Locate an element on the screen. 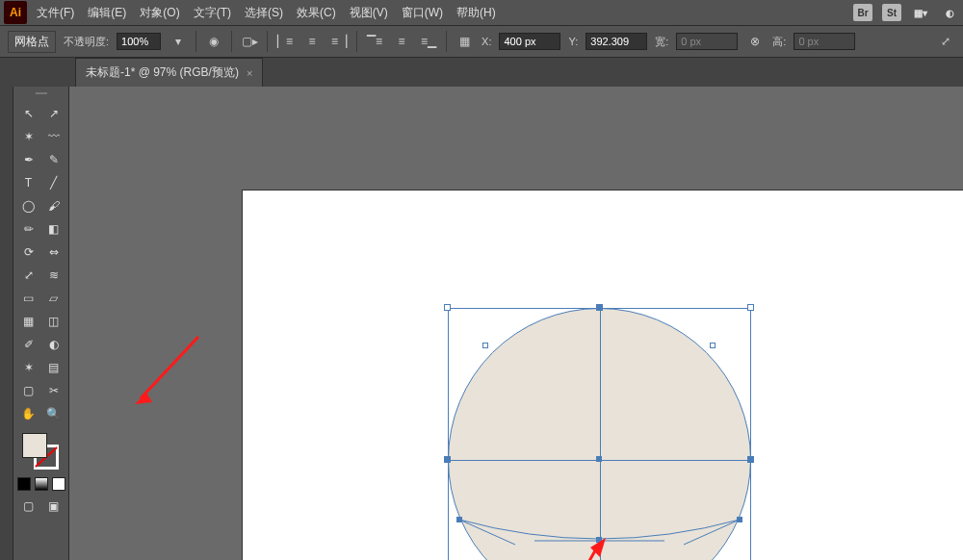  opacity-input is located at coordinates (139, 41).